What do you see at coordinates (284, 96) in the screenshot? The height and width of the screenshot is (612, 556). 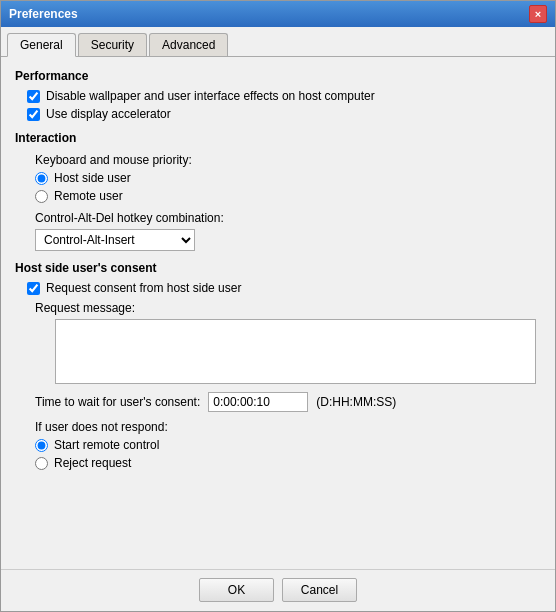 I see `disable-wallpaper-row: Disable wallpaper and user interface eff…` at bounding box center [284, 96].